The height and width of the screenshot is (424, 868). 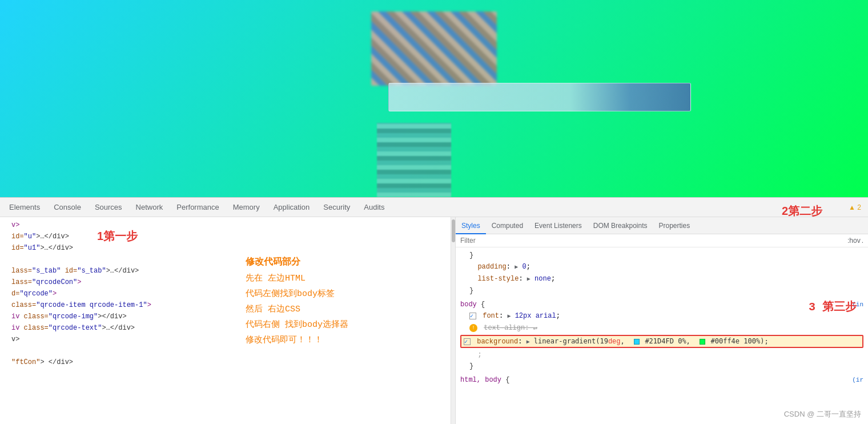 What do you see at coordinates (662, 328) in the screenshot?
I see `css-line-textalign: ! text-align: ↵` at bounding box center [662, 328].